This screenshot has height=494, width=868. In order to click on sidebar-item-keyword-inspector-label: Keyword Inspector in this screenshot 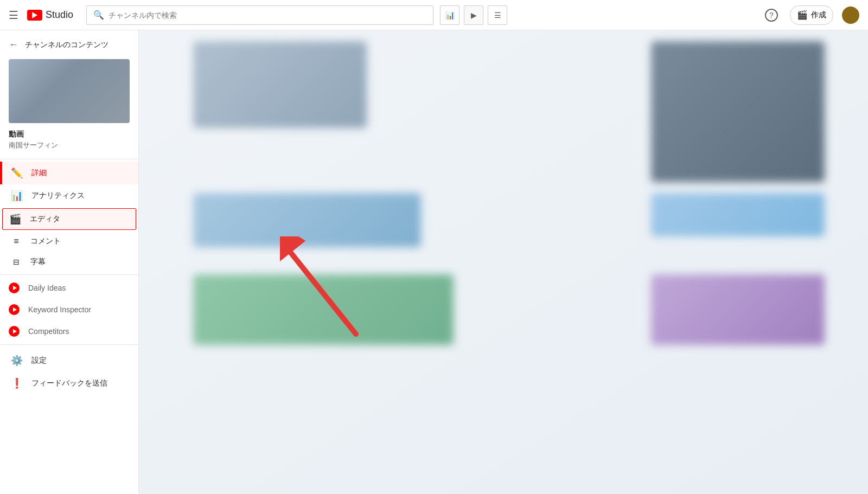, I will do `click(60, 310)`.